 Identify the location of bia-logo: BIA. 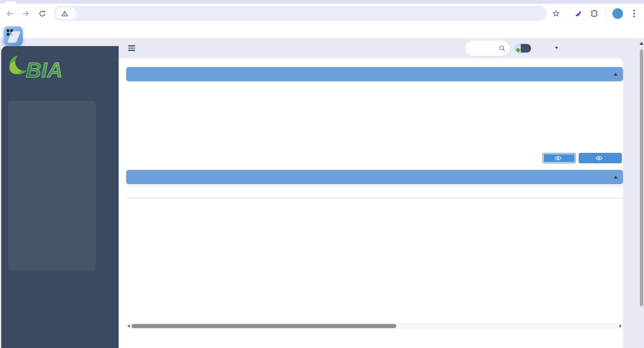
(42, 68).